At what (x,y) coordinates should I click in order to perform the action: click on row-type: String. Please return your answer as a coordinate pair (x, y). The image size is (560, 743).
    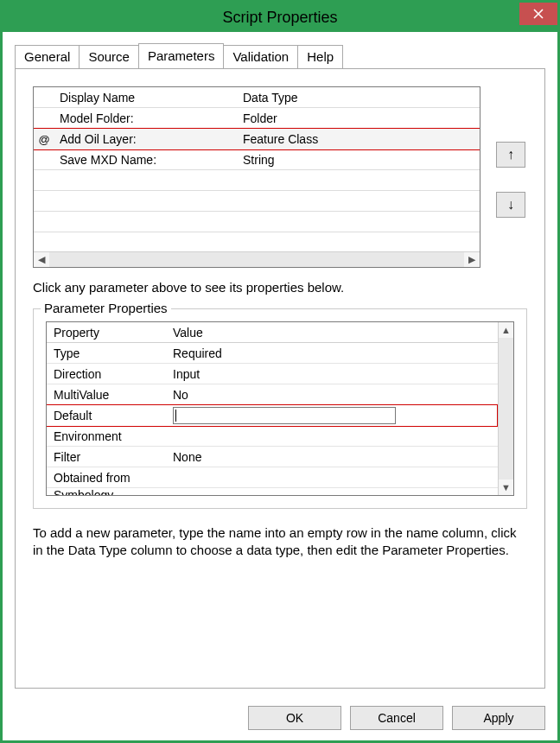
    Looking at the image, I should click on (359, 160).